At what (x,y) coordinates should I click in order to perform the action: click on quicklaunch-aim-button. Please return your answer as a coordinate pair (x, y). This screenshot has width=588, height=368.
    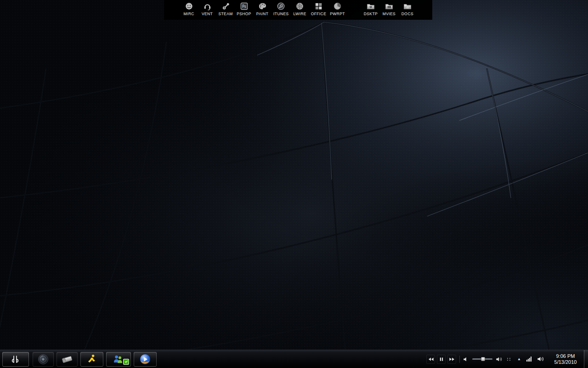
    Looking at the image, I should click on (92, 359).